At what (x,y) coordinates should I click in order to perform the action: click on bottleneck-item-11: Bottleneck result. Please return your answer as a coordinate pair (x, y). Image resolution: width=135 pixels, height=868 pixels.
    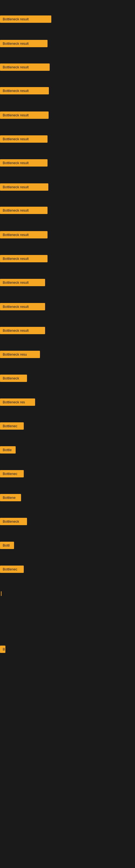
    Looking at the image, I should click on (22, 282).